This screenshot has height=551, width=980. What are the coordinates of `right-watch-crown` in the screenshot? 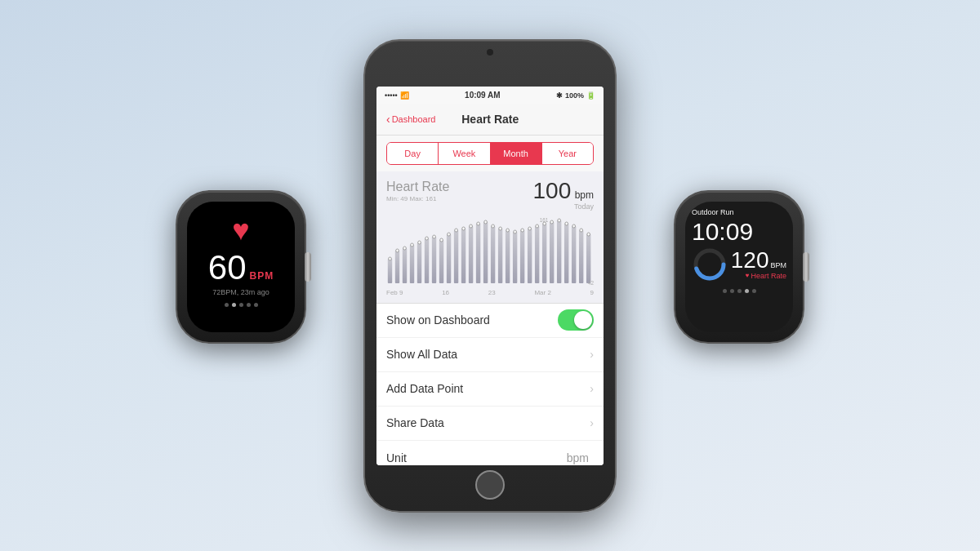 It's located at (806, 267).